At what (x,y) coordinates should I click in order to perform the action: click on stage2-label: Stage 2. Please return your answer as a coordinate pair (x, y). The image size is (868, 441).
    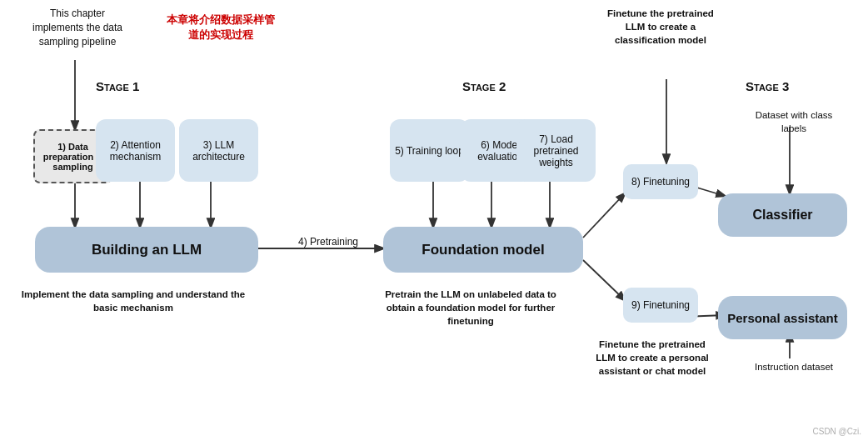
    Looking at the image, I should click on (484, 87).